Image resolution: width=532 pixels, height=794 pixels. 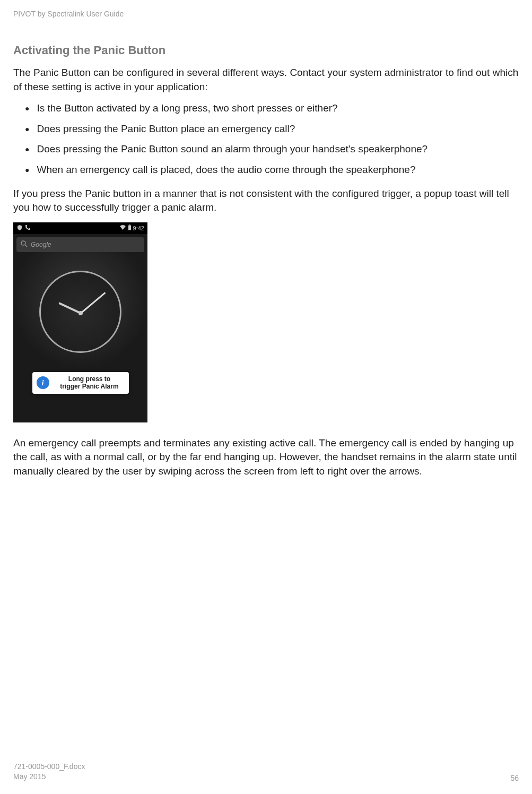 I want to click on footer-left: 721-0005-000_F.docx May 2015, so click(x=49, y=772).